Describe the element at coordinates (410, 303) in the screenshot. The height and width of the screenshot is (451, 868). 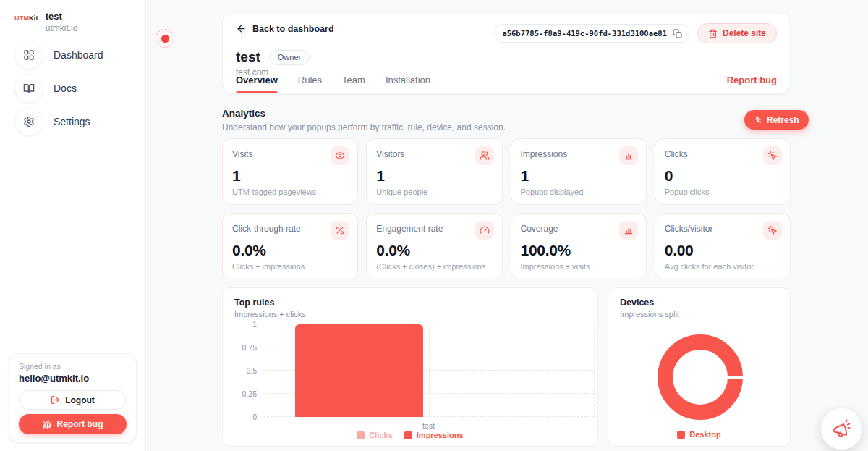
I see `top-rules-title: Top rules` at that location.